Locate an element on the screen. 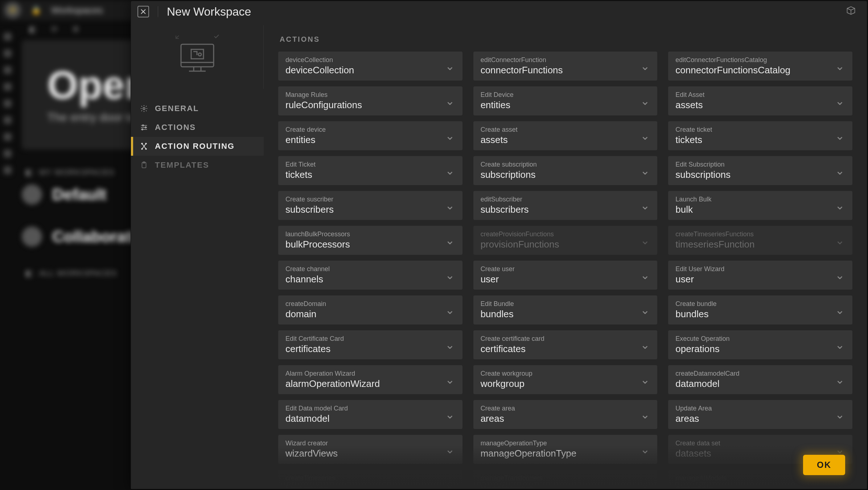 The width and height of the screenshot is (868, 490). topbar-title: Workspaces is located at coordinates (77, 10).